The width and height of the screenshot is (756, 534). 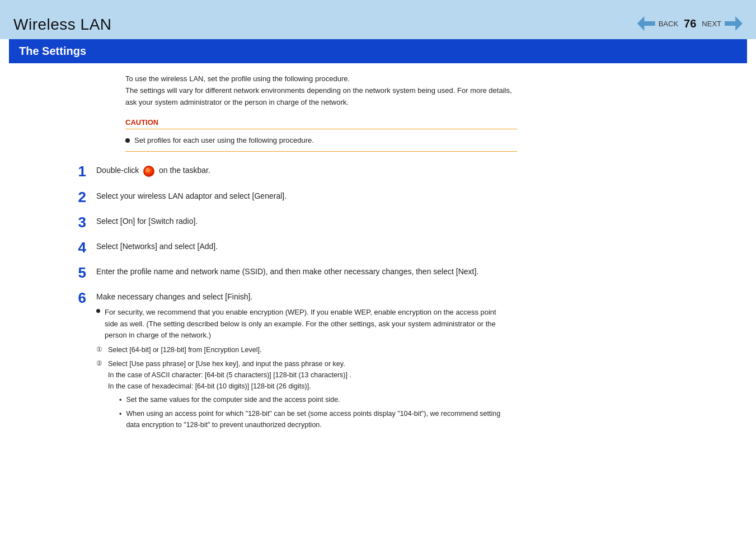 I want to click on nav-controls: BACK 76 NEXT, so click(x=690, y=25).